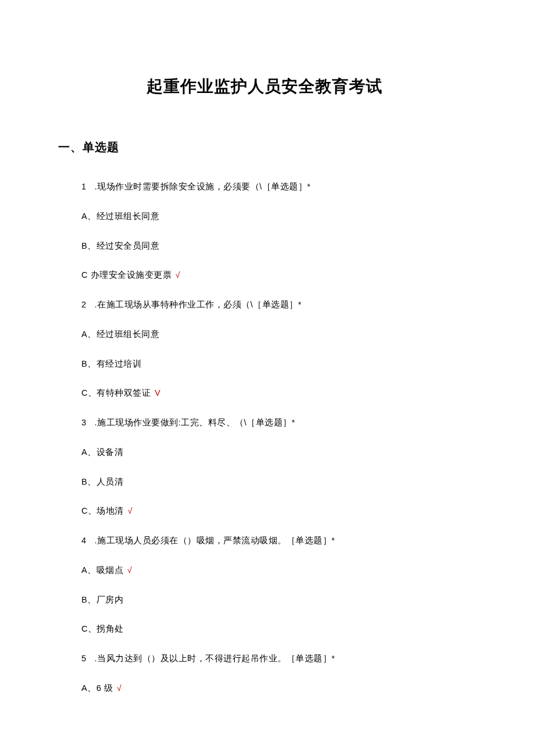 The image size is (535, 756). Describe the element at coordinates (276, 305) in the screenshot. I see `question-stem: 2 .在施工现场从事特种作业工作，必须（\［单选题］*` at that location.